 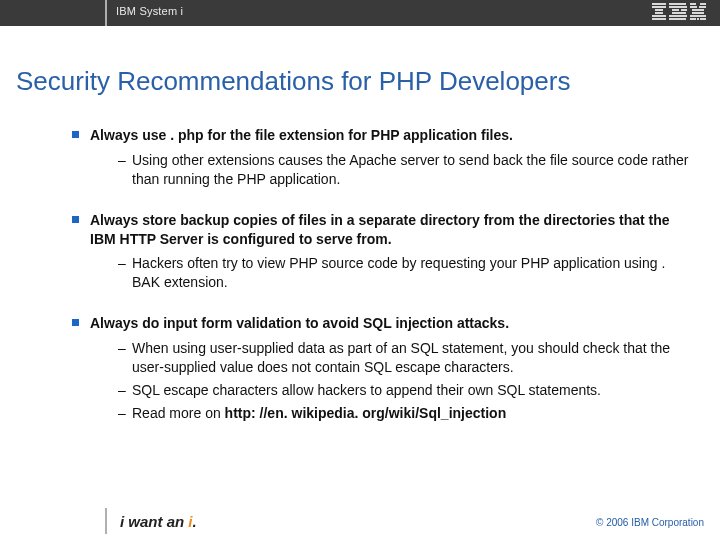 I want to click on ibm-logo-icon, so click(x=679, y=13).